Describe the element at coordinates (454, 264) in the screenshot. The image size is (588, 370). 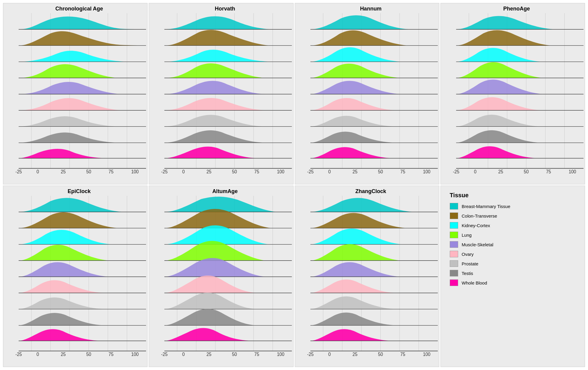
I see `legend-color-prostate` at that location.